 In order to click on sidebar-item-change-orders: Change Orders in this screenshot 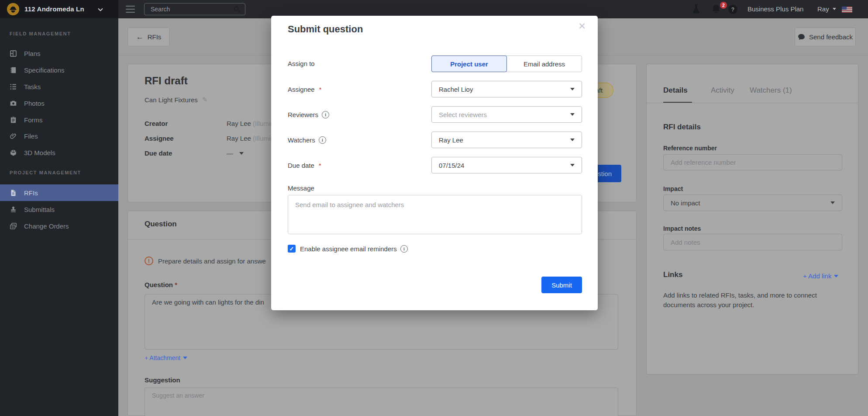, I will do `click(59, 226)`.